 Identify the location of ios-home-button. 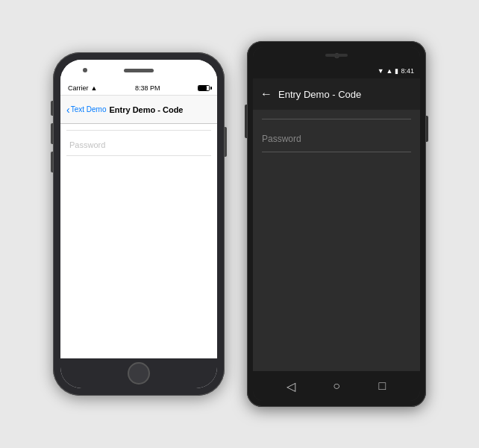
(139, 373).